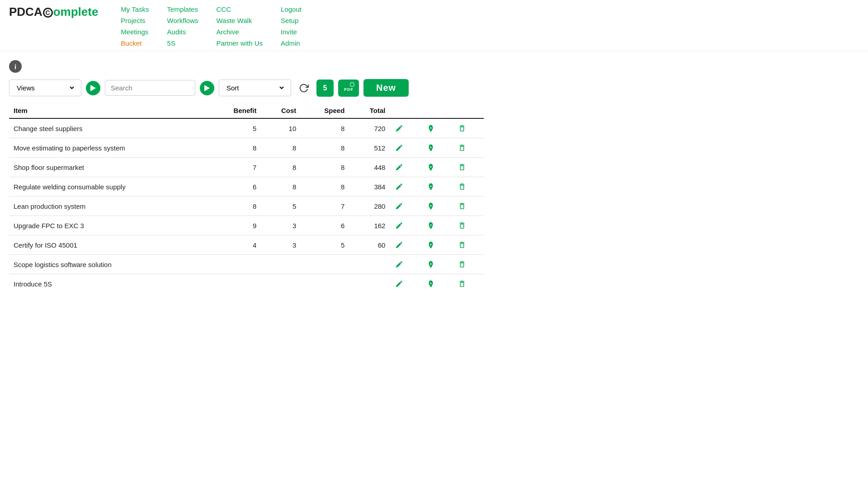 This screenshot has width=868, height=488. Describe the element at coordinates (434, 25) in the screenshot. I see `nav-bar: PDCAComplete My Tasks Projects Meetings …` at that location.